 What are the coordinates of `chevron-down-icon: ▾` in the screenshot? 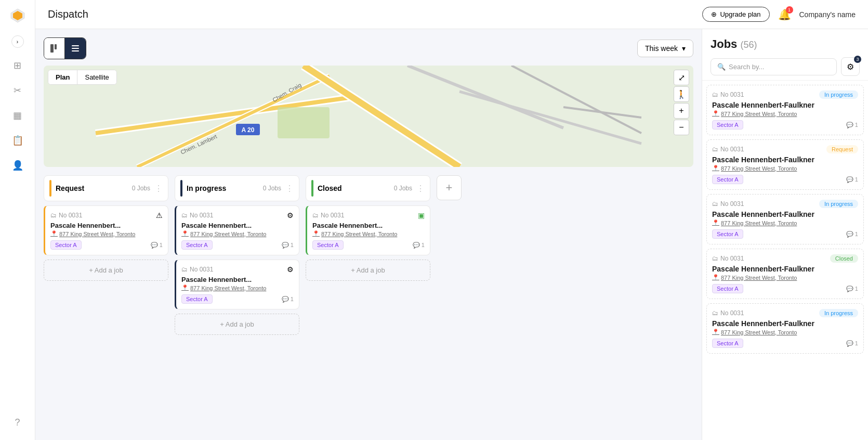 It's located at (684, 48).